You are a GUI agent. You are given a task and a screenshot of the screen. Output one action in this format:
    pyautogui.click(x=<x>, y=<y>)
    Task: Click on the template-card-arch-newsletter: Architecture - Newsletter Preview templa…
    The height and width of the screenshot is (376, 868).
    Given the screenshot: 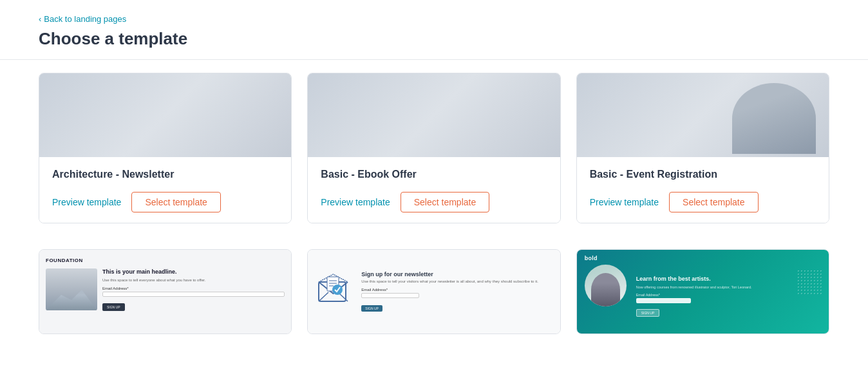 What is the action you would take?
    pyautogui.click(x=165, y=148)
    